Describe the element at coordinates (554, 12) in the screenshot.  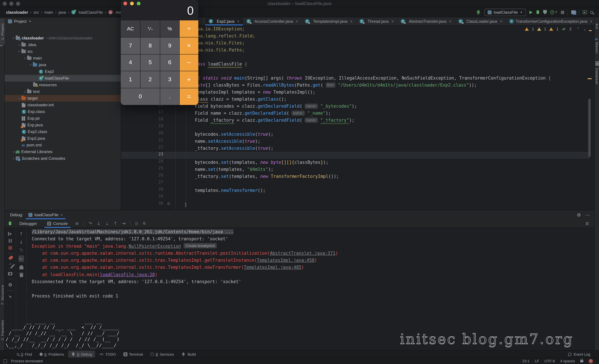
I see `profiler-button: ▼` at that location.